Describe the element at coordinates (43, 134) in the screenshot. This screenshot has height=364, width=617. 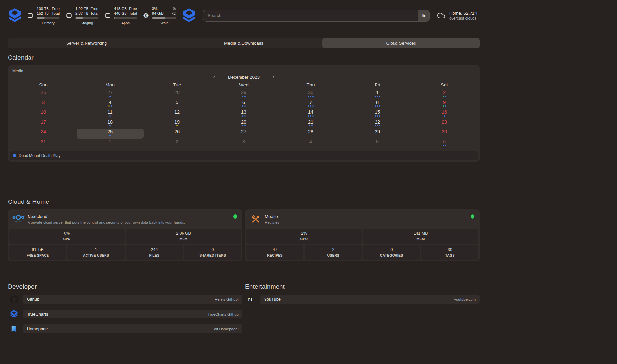
I see `calendar-day-24: 24` at that location.